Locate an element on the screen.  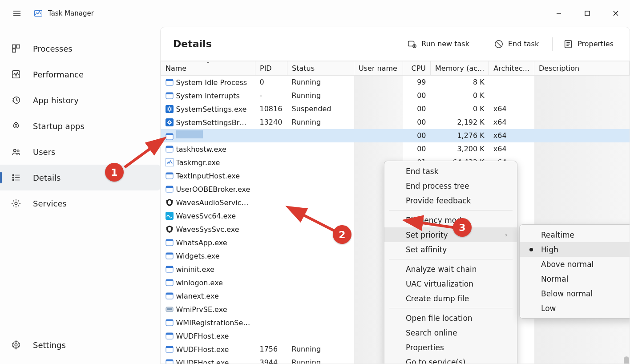
menu-end-task: End task is located at coordinates (451, 171).